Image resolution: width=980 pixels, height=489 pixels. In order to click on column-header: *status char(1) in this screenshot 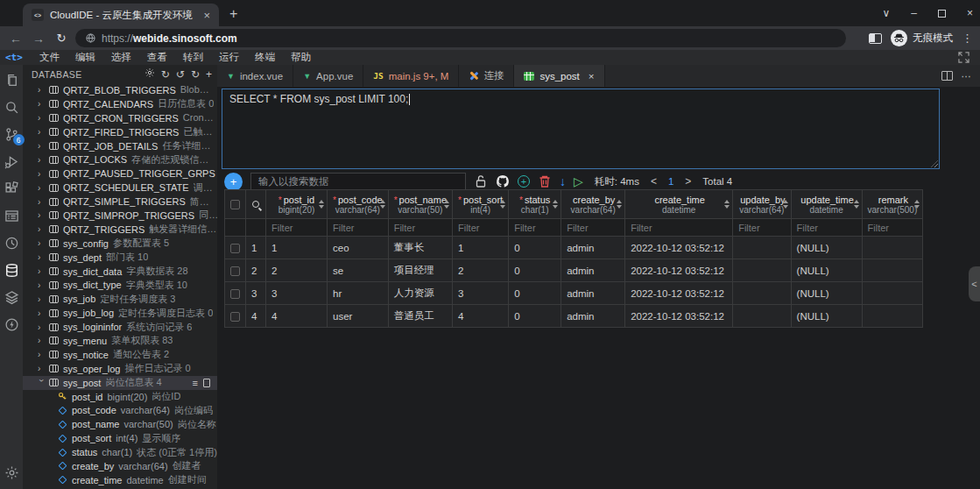, I will do `click(535, 205)`.